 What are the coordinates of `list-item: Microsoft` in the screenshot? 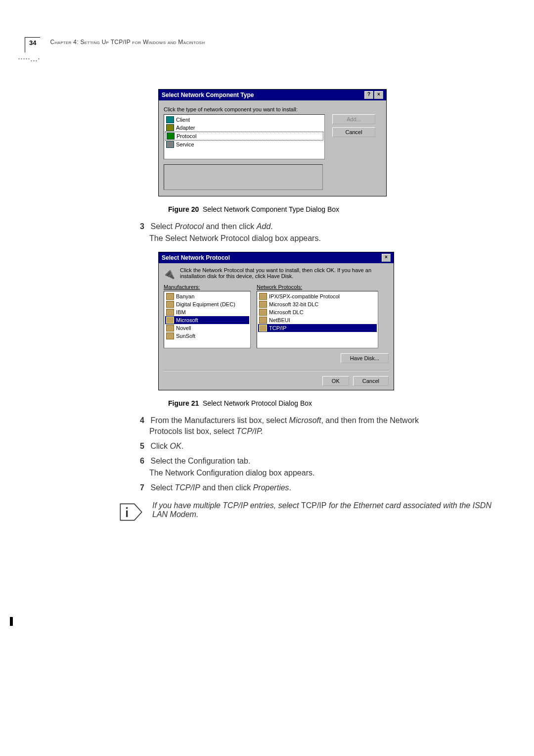 It's located at (207, 320).